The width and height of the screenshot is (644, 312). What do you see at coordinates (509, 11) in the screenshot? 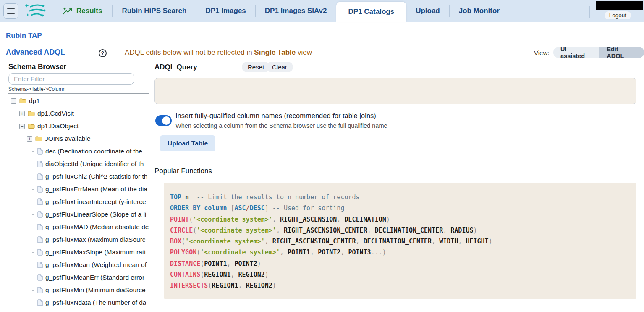
I see `nav-divider` at bounding box center [509, 11].